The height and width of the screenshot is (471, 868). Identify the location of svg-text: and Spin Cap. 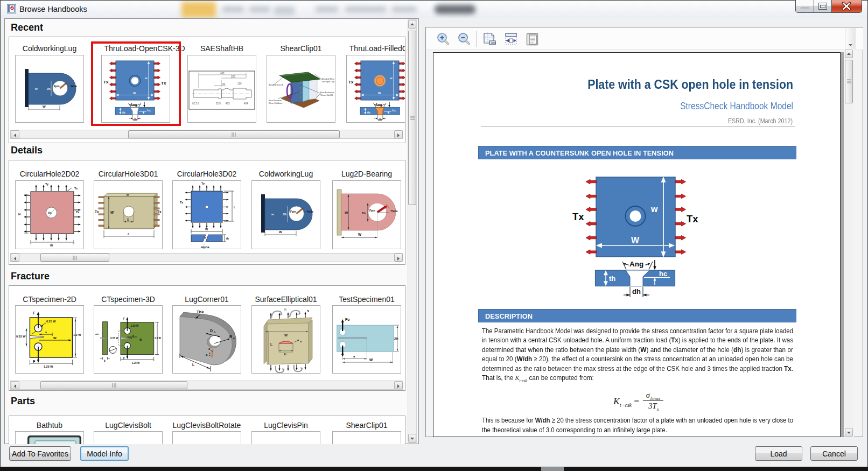
(328, 82).